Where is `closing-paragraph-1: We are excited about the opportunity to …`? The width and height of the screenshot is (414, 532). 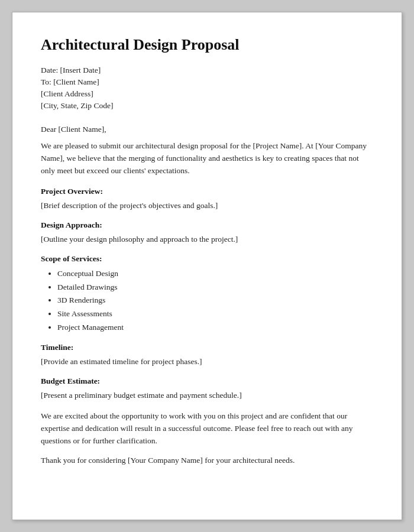
closing-paragraph-1: We are excited about the opportunity to … is located at coordinates (207, 429).